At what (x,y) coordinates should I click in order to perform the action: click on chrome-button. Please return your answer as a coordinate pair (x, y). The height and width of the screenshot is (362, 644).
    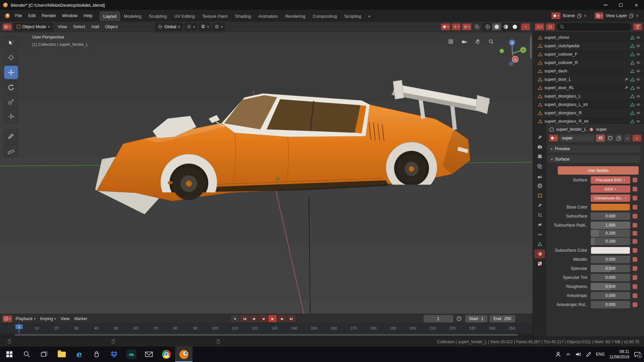
    Looking at the image, I should click on (166, 354).